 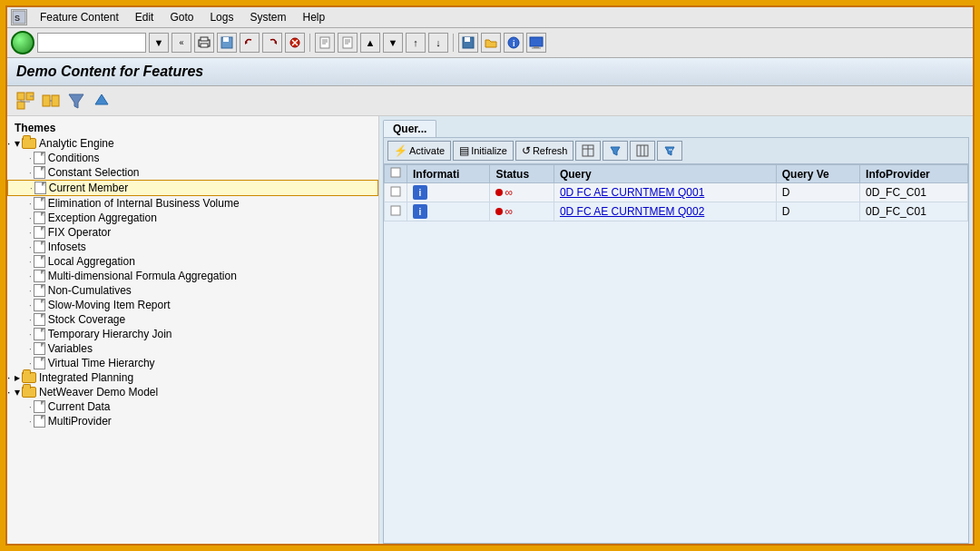 What do you see at coordinates (325, 43) in the screenshot?
I see `page-btn1` at bounding box center [325, 43].